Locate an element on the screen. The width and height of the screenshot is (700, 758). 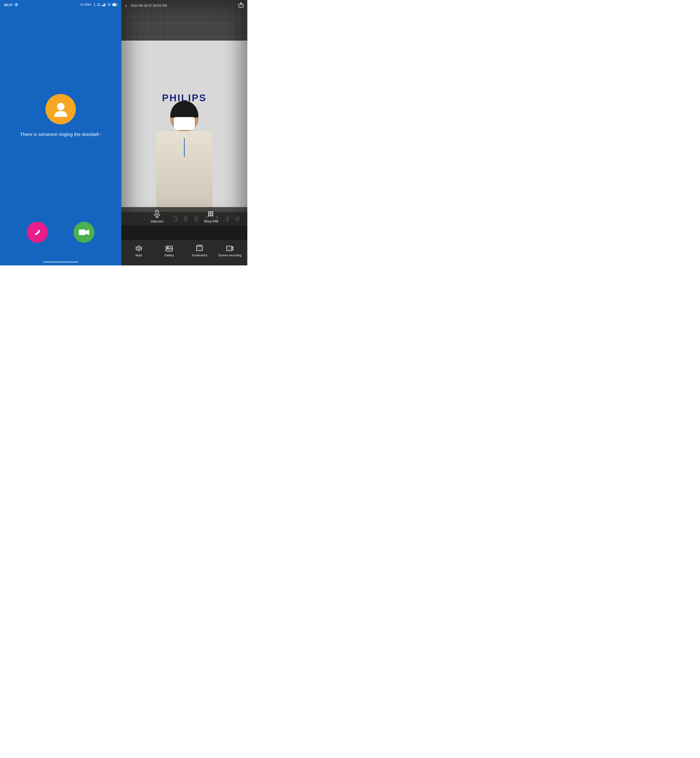
person-mask is located at coordinates (184, 123).